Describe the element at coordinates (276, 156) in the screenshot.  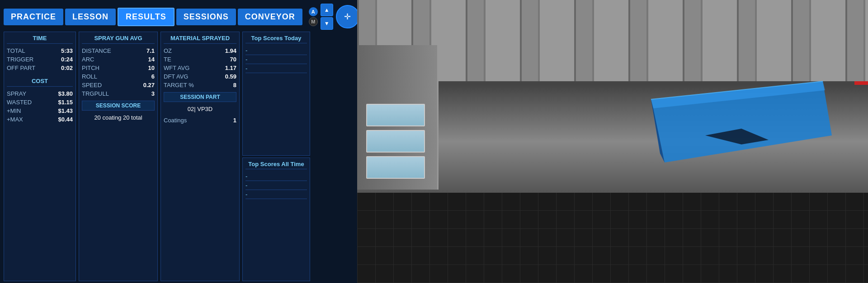
I see `scores-col: Top Scores Today - - - Top Scores All Ti…` at that location.